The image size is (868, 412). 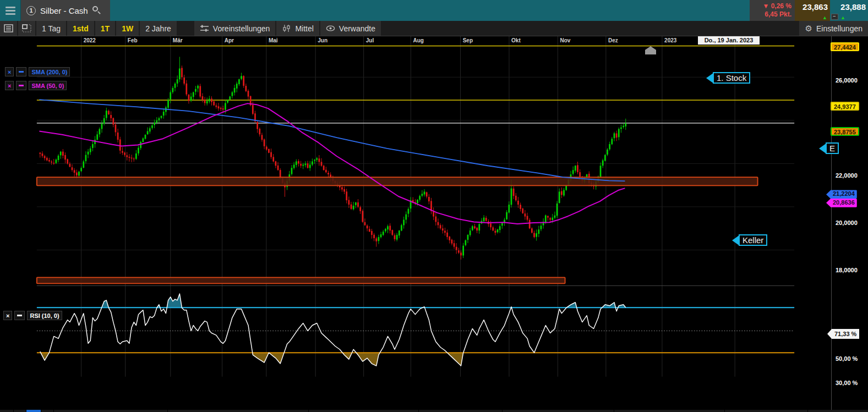 What do you see at coordinates (468, 41) in the screenshot?
I see `time-axis-label: Sep` at bounding box center [468, 41].